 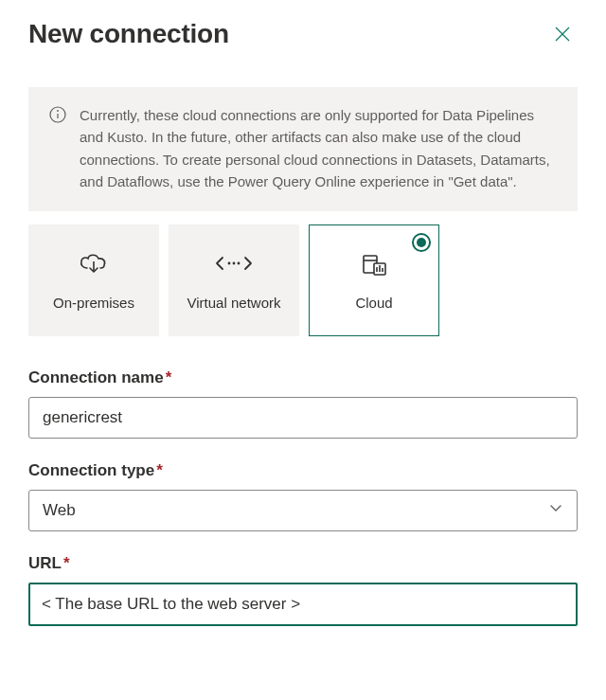 I want to click on url-label: URL*, so click(x=303, y=564).